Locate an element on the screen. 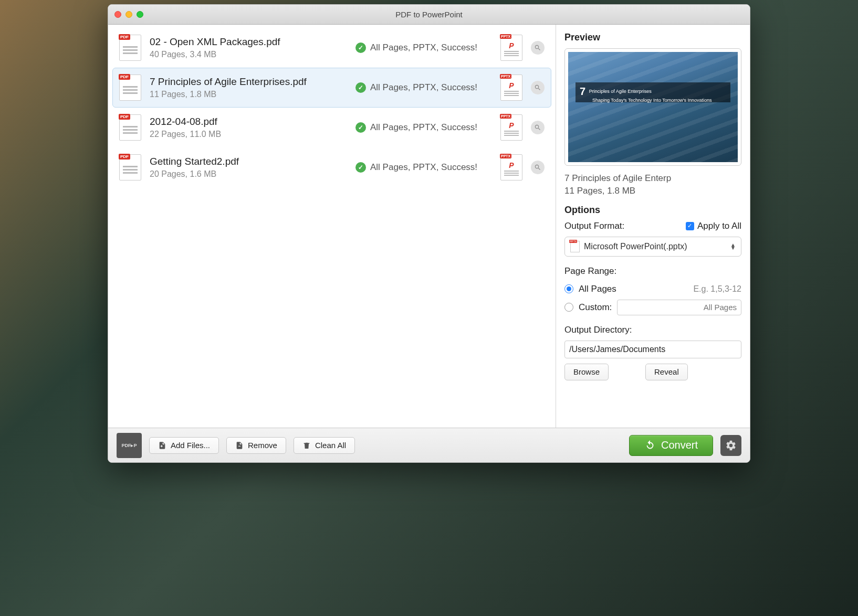 This screenshot has width=858, height=616. trash-icon is located at coordinates (307, 445).